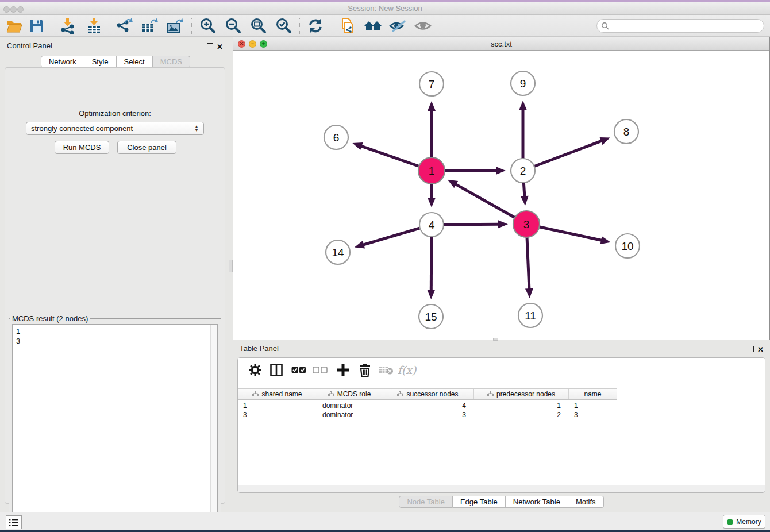 The image size is (770, 532). Describe the element at coordinates (348, 26) in the screenshot. I see `copy-paste-style-icon` at that location.